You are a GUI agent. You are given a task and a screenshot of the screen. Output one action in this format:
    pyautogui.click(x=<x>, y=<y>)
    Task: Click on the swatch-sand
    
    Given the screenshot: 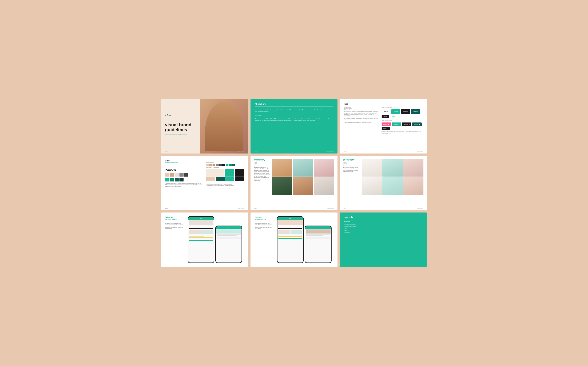 What is the action you would take?
    pyautogui.click(x=172, y=175)
    